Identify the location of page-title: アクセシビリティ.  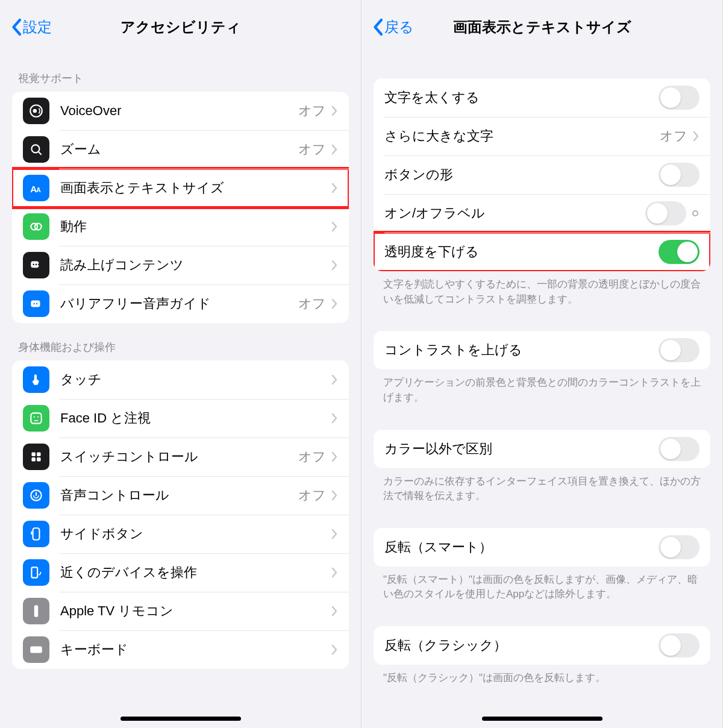
(181, 27).